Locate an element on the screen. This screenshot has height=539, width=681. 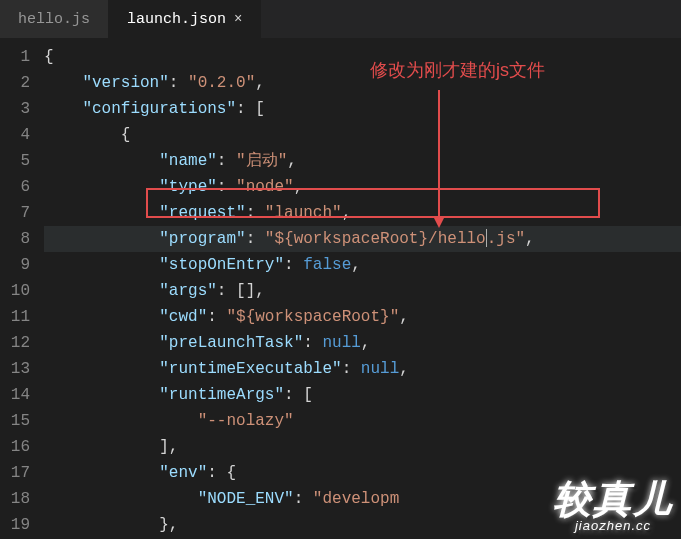
code-line: "stopOnEntry": false, is located at coordinates (362, 265).